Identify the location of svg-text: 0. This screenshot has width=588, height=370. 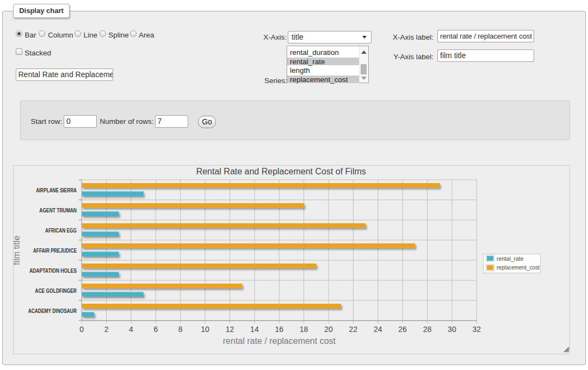
(82, 329).